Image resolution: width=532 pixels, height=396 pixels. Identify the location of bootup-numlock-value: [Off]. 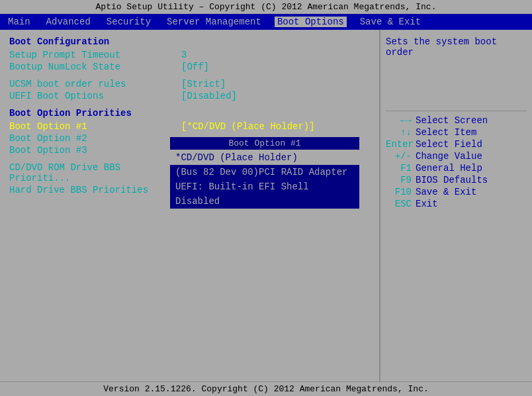
(195, 67).